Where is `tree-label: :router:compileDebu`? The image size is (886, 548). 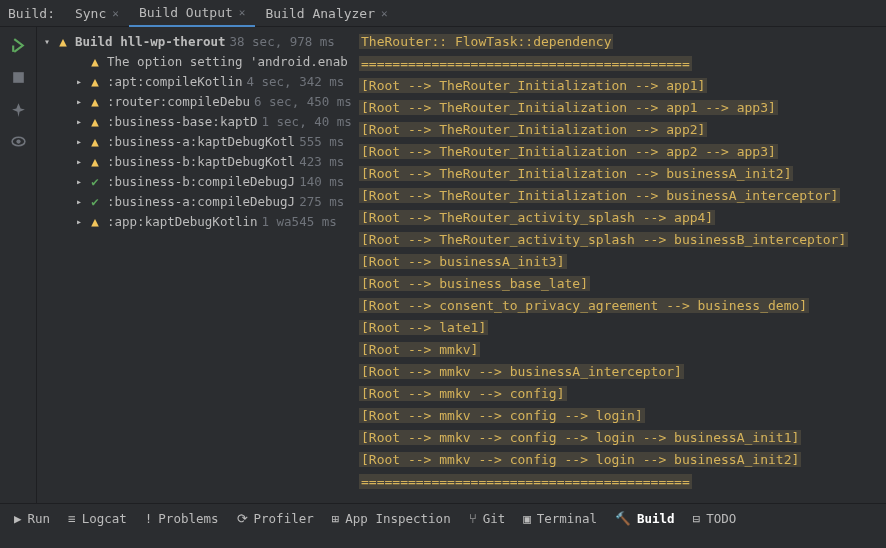
tree-label: :router:compileDebu is located at coordinates (178, 102).